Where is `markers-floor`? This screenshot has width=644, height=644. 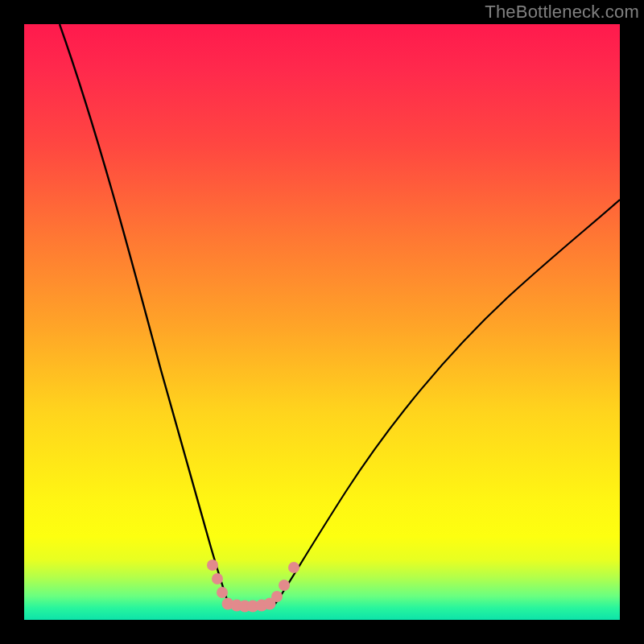 markers-floor is located at coordinates (250, 605).